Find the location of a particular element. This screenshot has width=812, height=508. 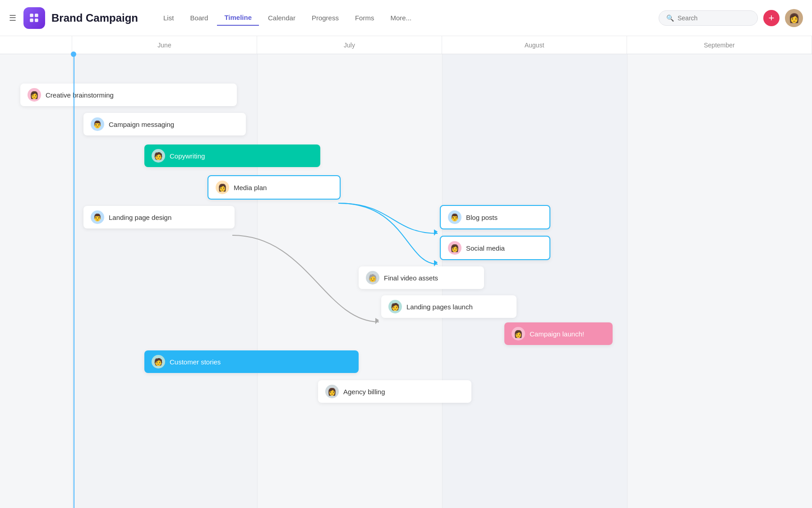

avatar-media-plan: 👩 is located at coordinates (222, 187).